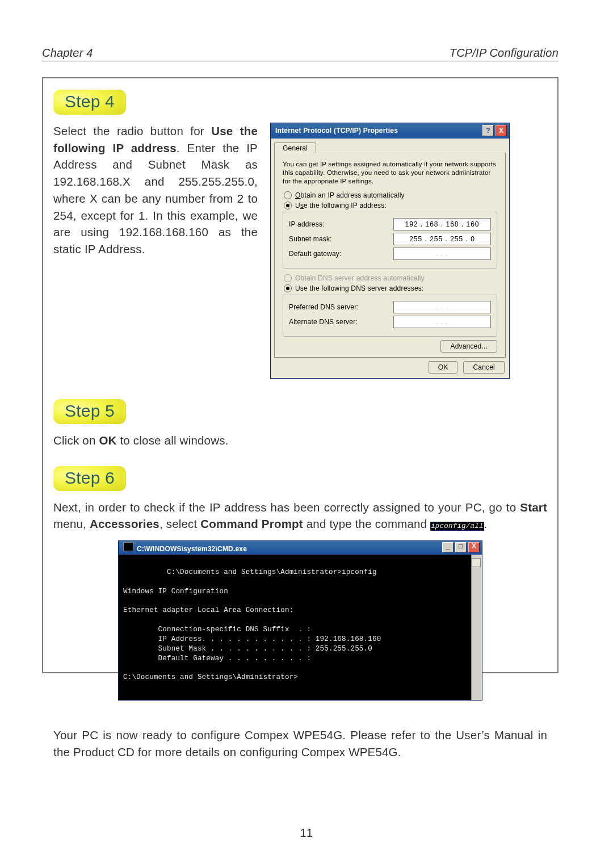 Image resolution: width=613 pixels, height=868 pixels. Describe the element at coordinates (295, 148) in the screenshot. I see `tab-general: General` at that location.